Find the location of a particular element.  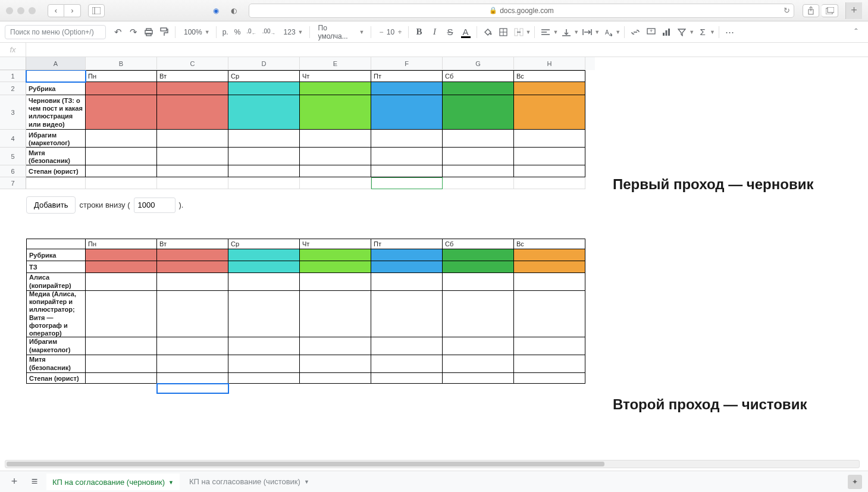

select-all-corner is located at coordinates (13, 64).